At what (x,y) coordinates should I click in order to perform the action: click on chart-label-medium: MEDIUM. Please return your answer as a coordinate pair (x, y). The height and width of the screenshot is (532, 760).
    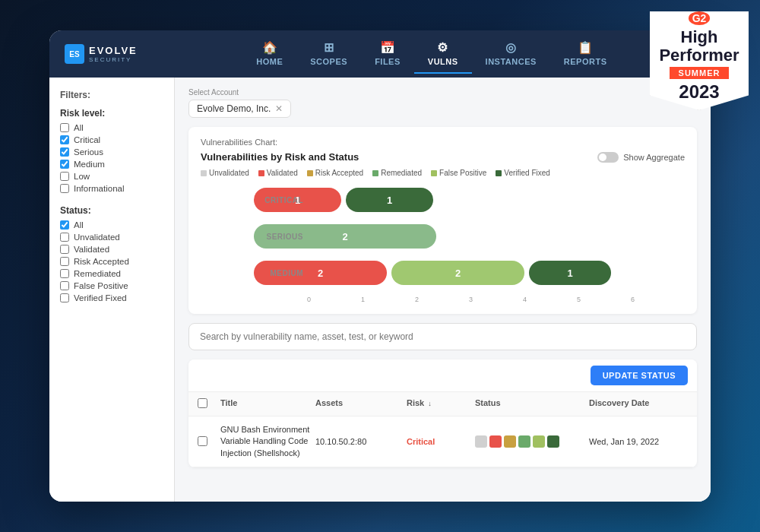
    Looking at the image, I should click on (278, 274).